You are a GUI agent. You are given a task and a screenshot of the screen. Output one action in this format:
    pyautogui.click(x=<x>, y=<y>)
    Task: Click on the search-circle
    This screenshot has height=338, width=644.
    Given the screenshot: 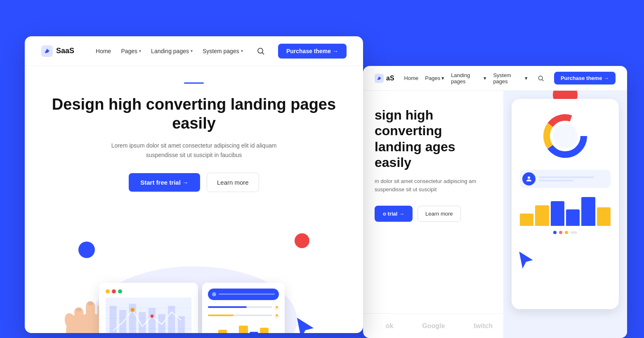 What is the action you would take?
    pyautogui.click(x=214, y=294)
    